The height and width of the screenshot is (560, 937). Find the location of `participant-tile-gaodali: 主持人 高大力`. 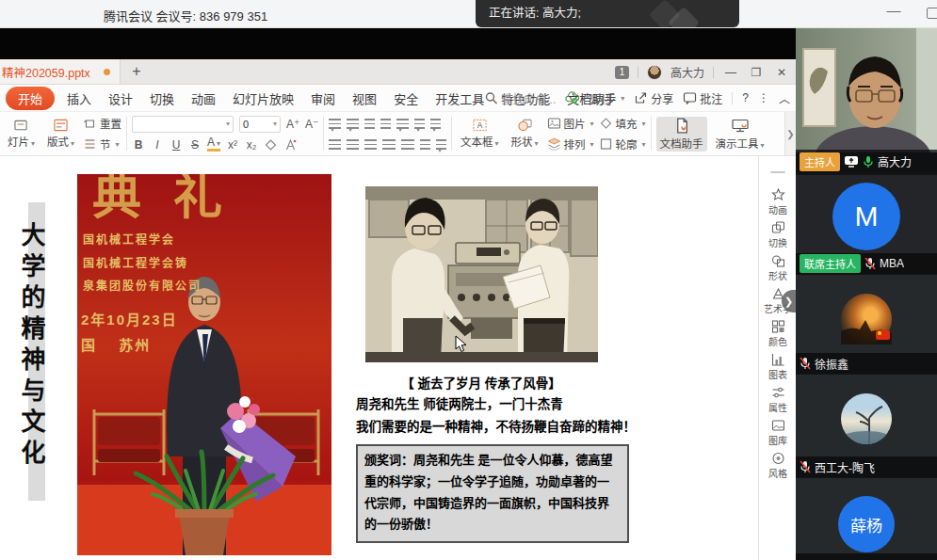

participant-tile-gaodali: 主持人 高大力 is located at coordinates (866, 101).